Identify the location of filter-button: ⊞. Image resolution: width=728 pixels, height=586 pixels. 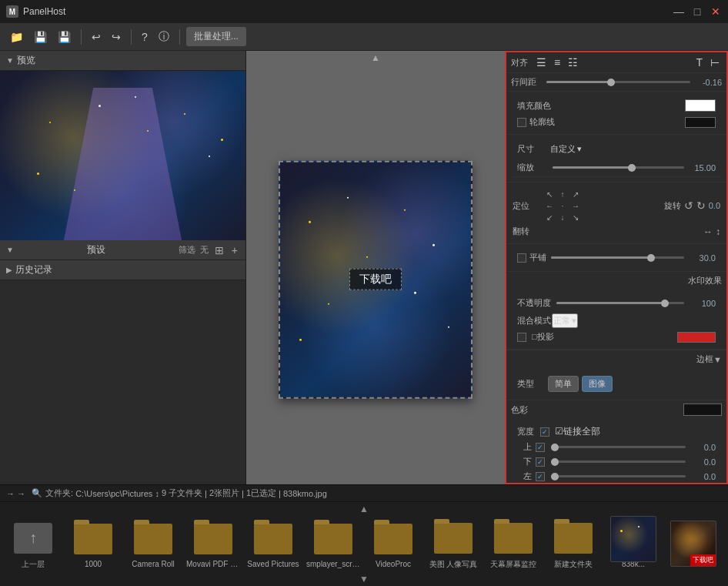
(219, 250).